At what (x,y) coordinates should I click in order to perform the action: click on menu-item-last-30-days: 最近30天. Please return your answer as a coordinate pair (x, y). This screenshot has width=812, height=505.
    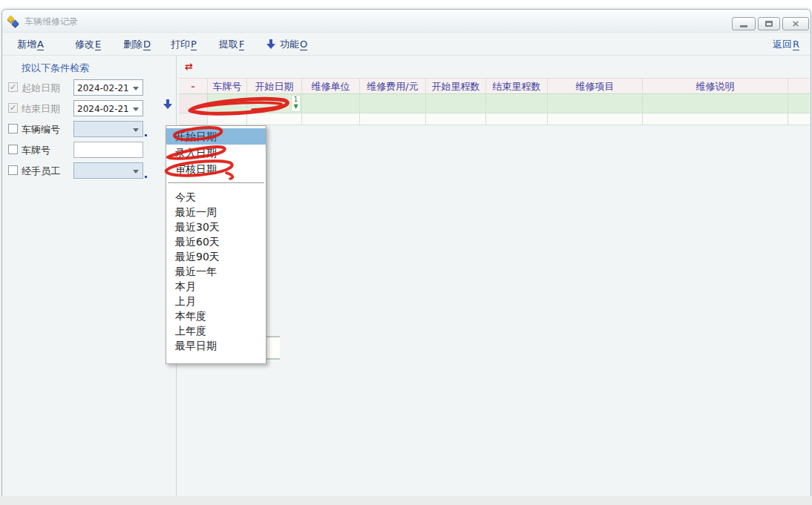
    Looking at the image, I should click on (216, 227).